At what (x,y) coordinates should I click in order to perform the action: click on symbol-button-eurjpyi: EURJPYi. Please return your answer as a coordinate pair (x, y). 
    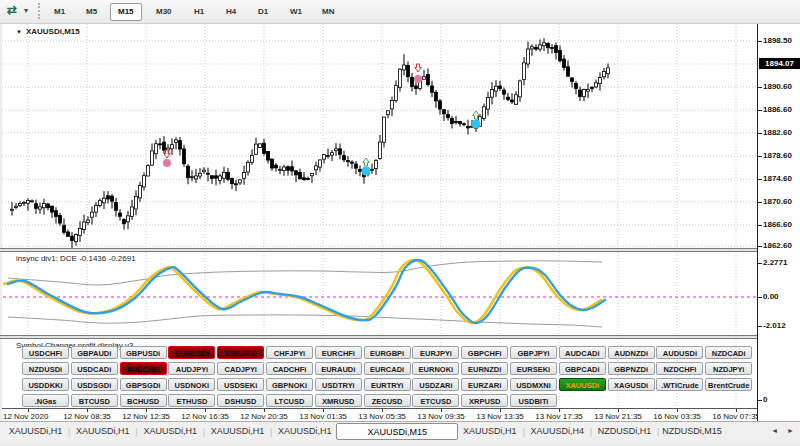
    Looking at the image, I should click on (436, 352).